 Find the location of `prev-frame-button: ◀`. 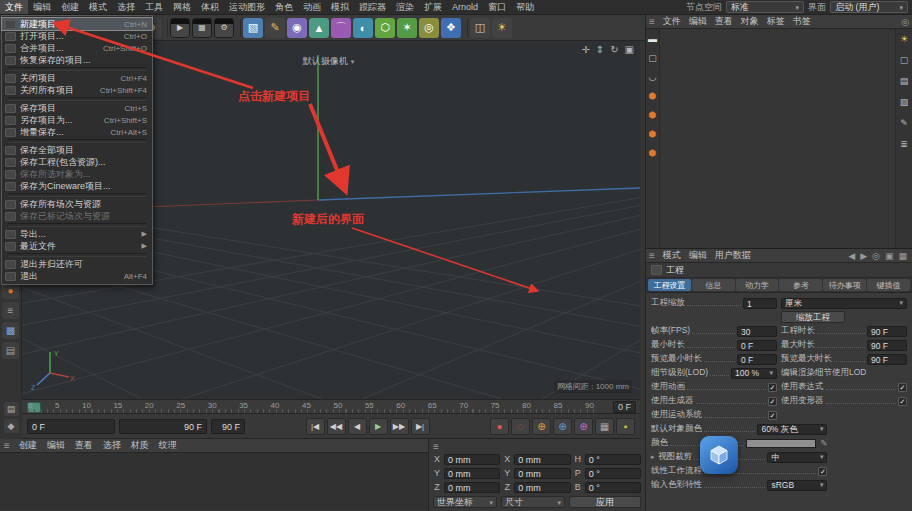

prev-frame-button: ◀ is located at coordinates (358, 426).